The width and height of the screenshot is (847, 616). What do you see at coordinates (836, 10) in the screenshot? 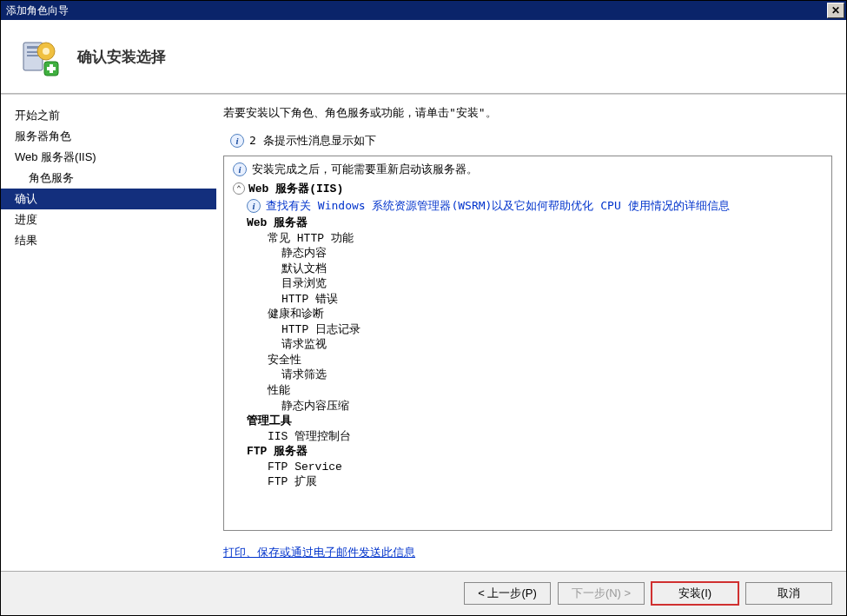
I see `close-icon: ✕` at bounding box center [836, 10].